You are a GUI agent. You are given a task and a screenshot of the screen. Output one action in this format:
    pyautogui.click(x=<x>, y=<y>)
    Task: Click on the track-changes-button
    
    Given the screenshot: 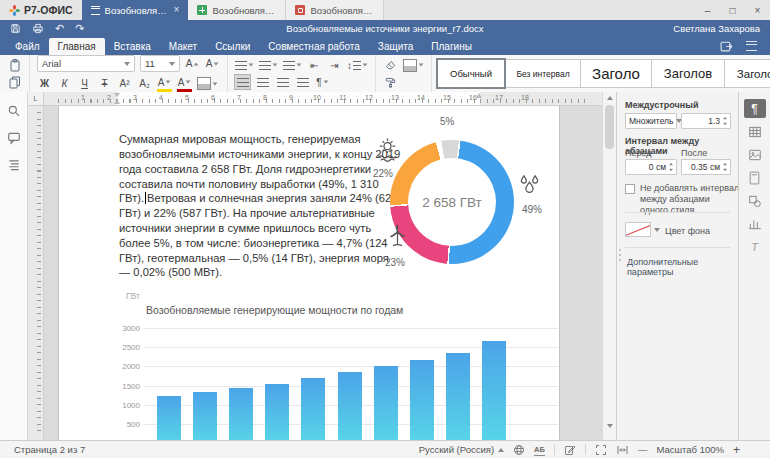 What is the action you would take?
    pyautogui.click(x=570, y=450)
    